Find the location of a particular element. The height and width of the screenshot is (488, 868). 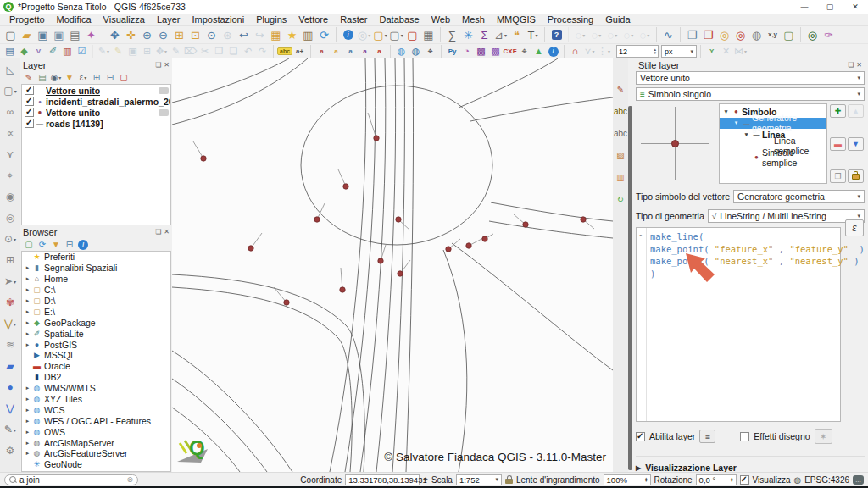

zoom-last-icon: ↩ is located at coordinates (244, 35).